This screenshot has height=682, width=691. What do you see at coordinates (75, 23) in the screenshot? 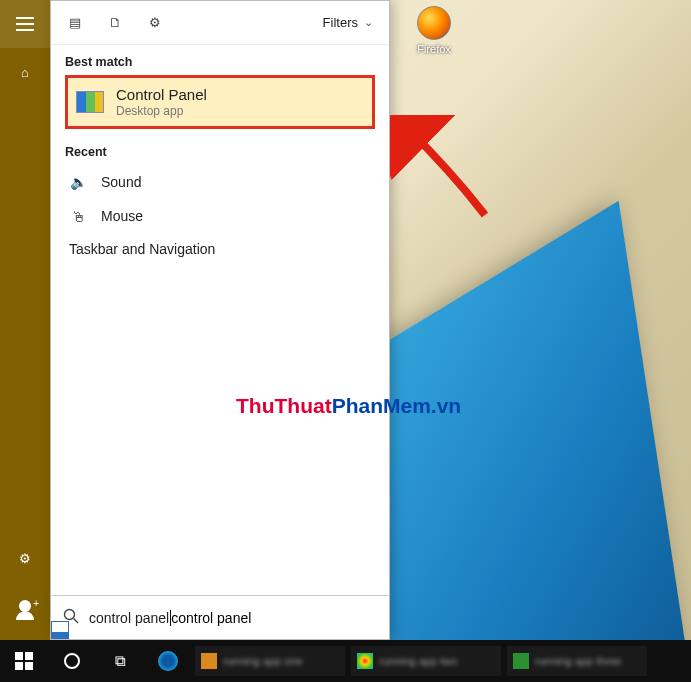
I see `apps-scope-button: ▤` at bounding box center [75, 23].